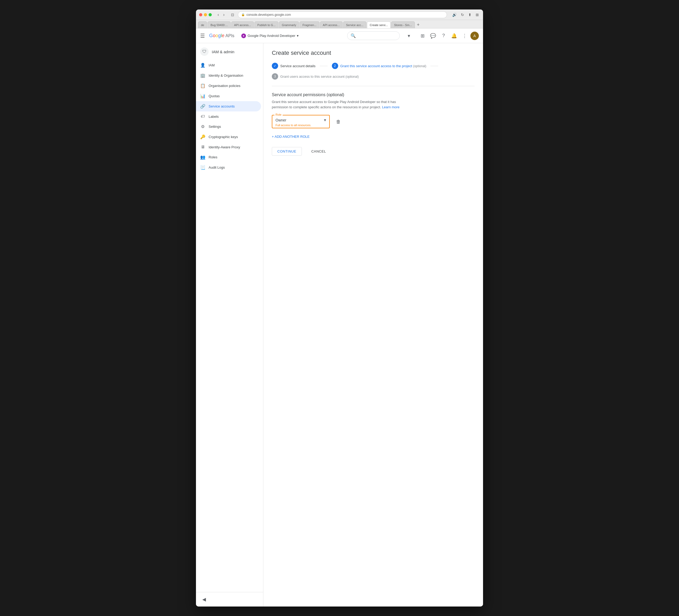 Image resolution: width=679 pixels, height=616 pixels. Describe the element at coordinates (228, 96) in the screenshot. I see `sidebar-item-quotas: 📊 Quotas` at that location.